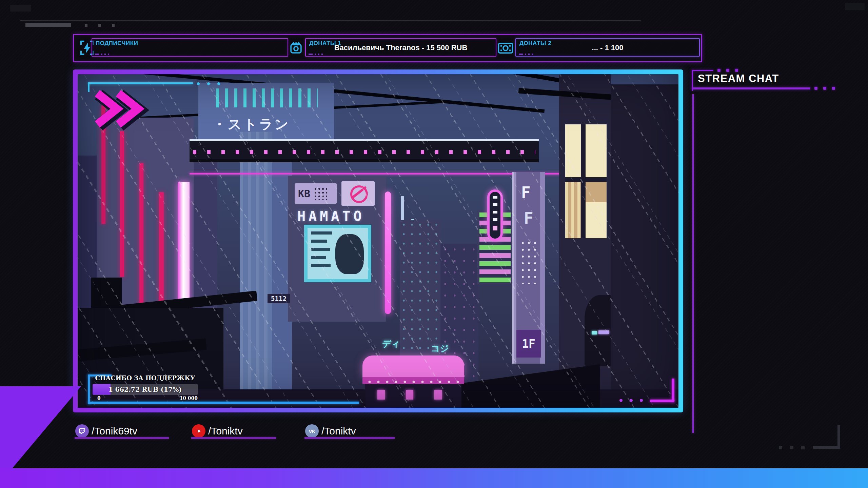 The width and height of the screenshot is (868, 488). I want to click on goal-value: 1 662.72 RUB (17%), so click(145, 389).